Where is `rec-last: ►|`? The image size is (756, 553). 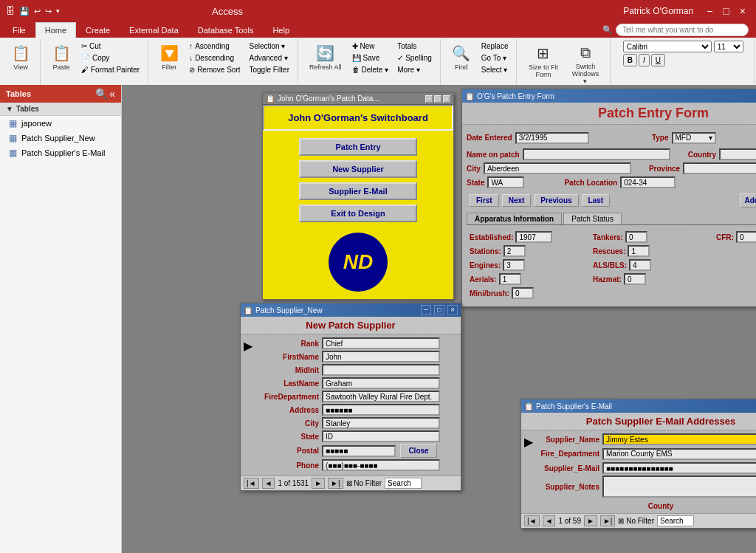
rec-last: ►| is located at coordinates (335, 483).